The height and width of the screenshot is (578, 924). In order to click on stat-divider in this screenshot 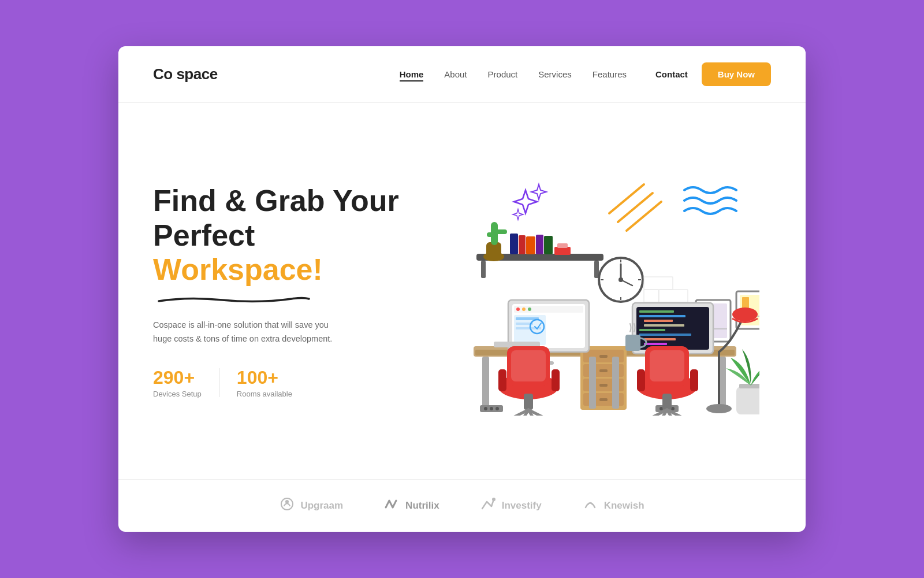, I will do `click(219, 383)`.